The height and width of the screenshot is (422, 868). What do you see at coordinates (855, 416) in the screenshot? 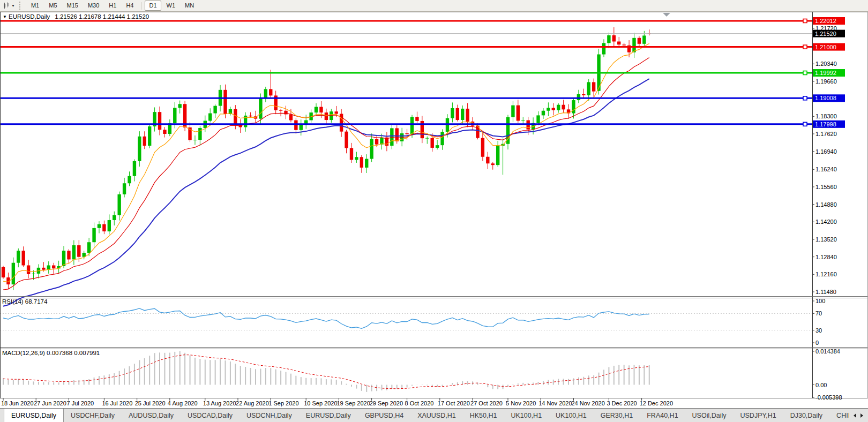
I see `tabs-scroll-left-icon` at bounding box center [855, 416].